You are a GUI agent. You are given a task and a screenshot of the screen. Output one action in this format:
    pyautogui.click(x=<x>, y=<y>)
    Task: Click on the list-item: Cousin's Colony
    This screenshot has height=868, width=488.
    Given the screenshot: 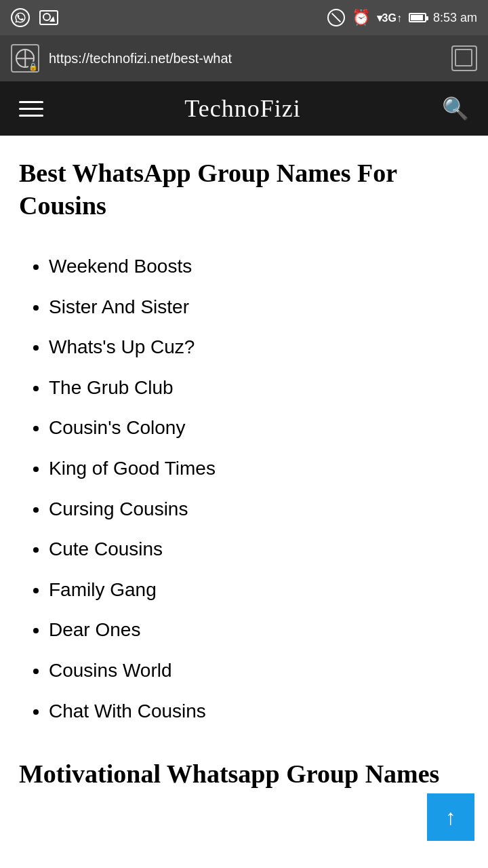 What is the action you would take?
    pyautogui.click(x=259, y=428)
    